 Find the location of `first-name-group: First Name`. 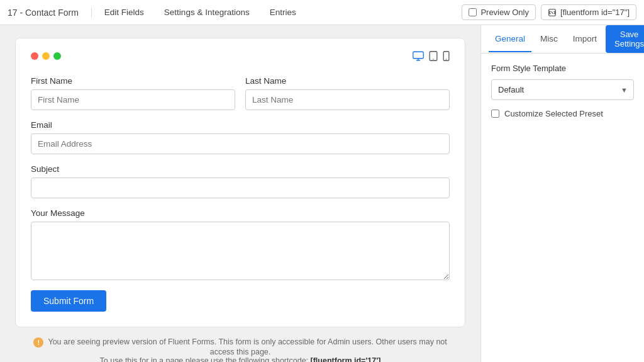

first-name-group: First Name is located at coordinates (133, 93).